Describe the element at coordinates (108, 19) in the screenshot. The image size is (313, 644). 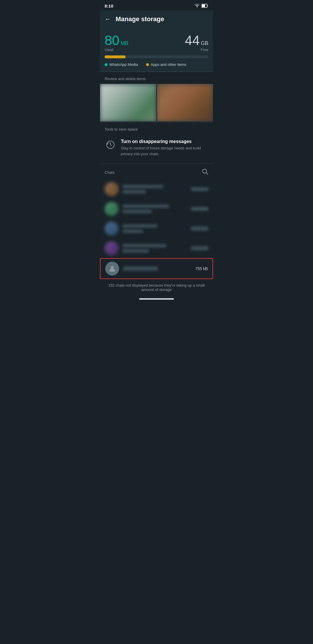
I see `back-button: ←` at that location.